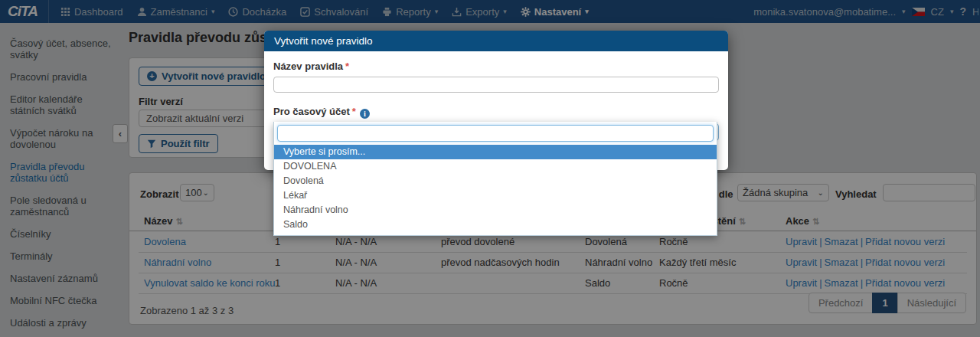 This screenshot has height=337, width=980. What do you see at coordinates (495, 210) in the screenshot?
I see `dropdown-option-nahradni-volno: Náhradní volno` at bounding box center [495, 210].